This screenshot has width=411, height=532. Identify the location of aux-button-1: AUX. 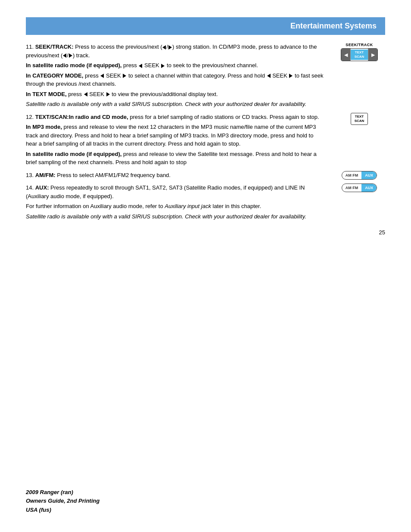
(369, 175).